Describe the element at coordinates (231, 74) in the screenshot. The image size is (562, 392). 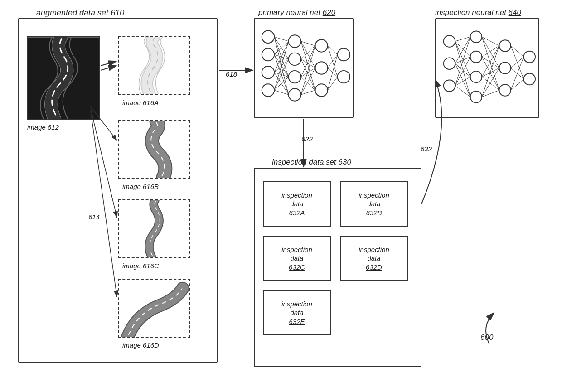
I see `label-618: 618` at that location.